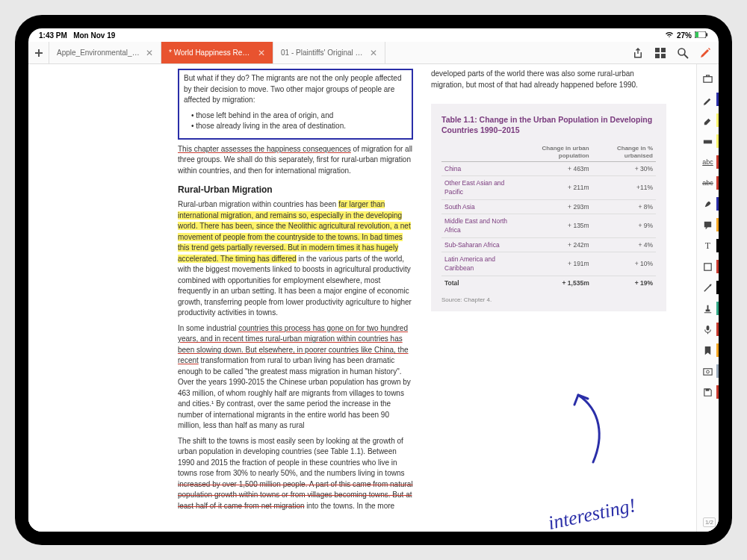  What do you see at coordinates (638, 53) in the screenshot?
I see `share-icon` at bounding box center [638, 53].